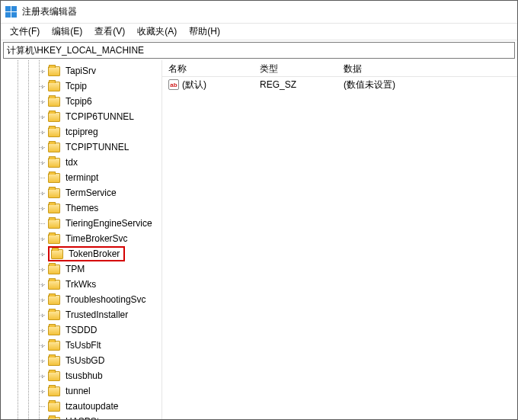 The image size is (518, 420). Describe the element at coordinates (84, 345) in the screenshot. I see `tree-item-label: TsUsbFlt` at that location.